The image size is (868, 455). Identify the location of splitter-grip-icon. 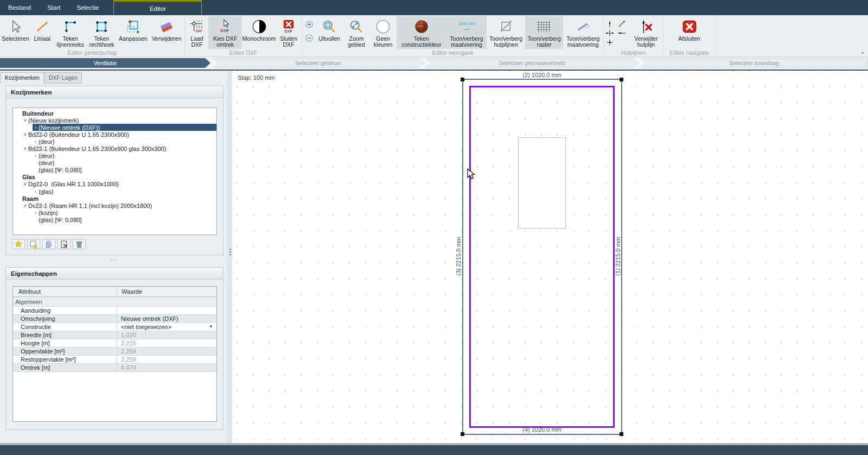
(230, 253).